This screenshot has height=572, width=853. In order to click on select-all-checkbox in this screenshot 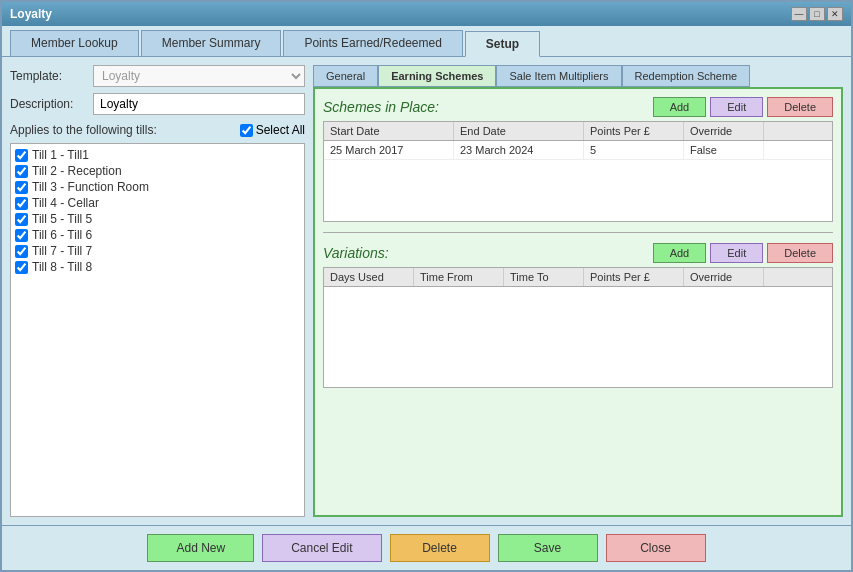, I will do `click(246, 130)`.